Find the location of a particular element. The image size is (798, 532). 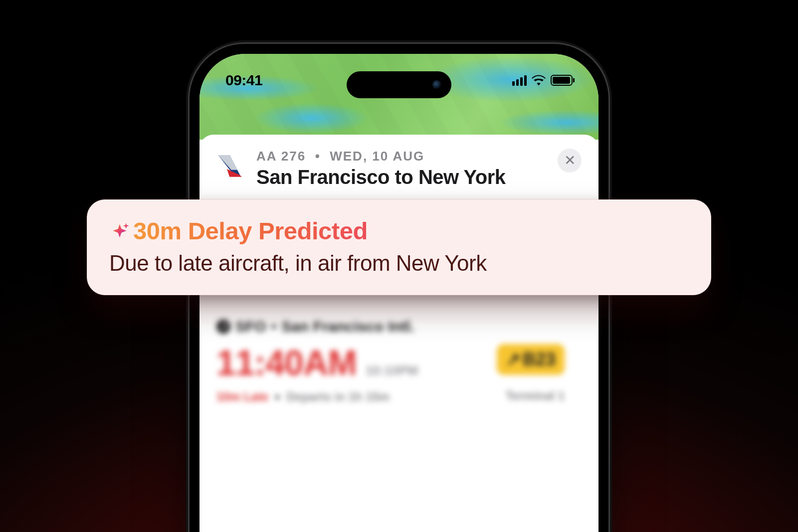

gate-badge: ↗ B23 is located at coordinates (531, 359).